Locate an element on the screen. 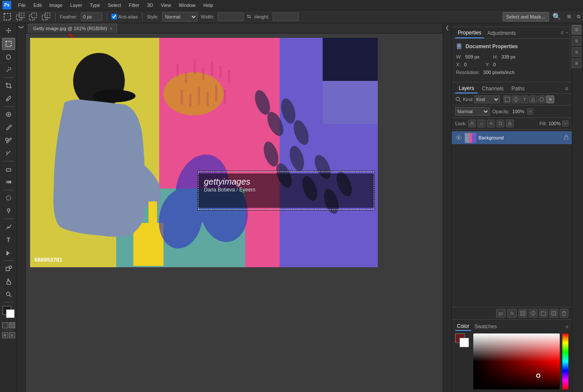 The height and width of the screenshot is (392, 583). delete-layer-btn is located at coordinates (564, 313).